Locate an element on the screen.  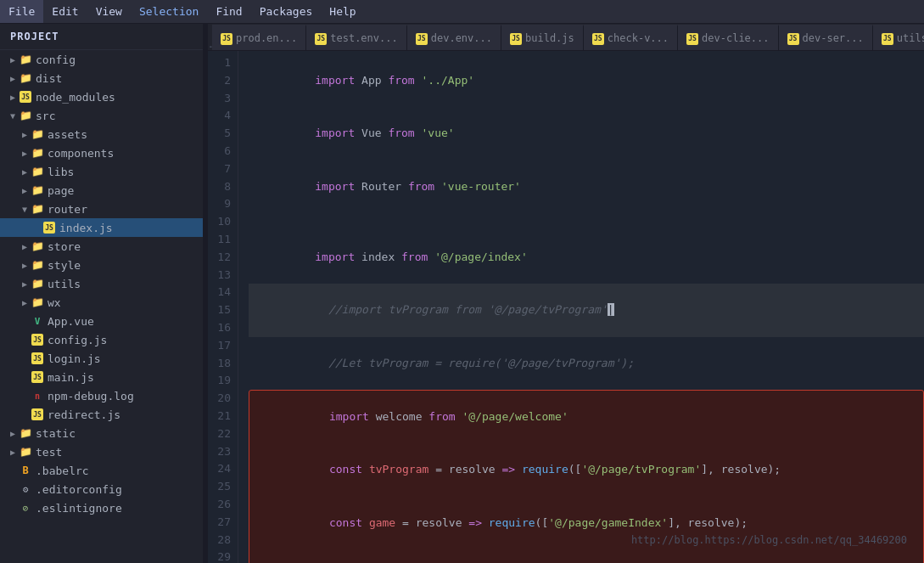
sidebar-item-label: .editorconfig is located at coordinates (79, 489).